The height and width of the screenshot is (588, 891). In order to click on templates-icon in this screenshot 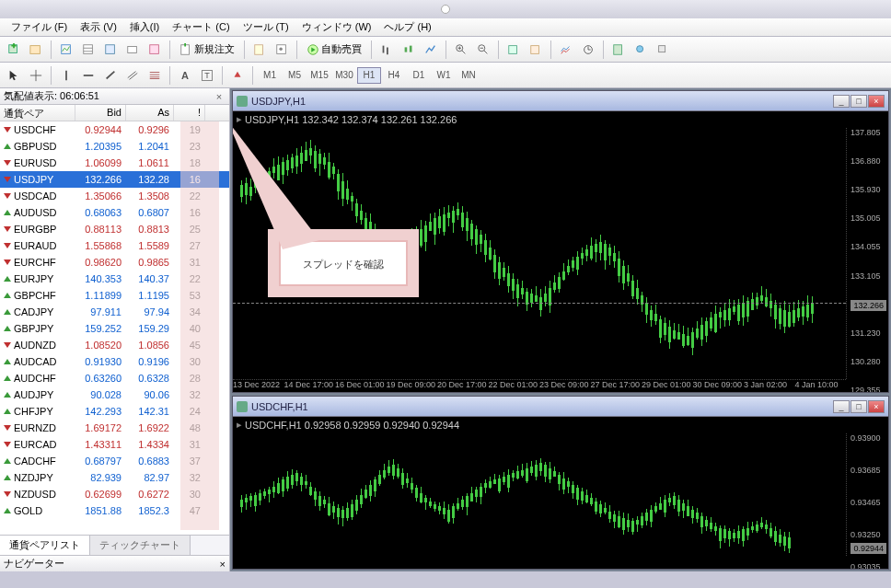, I will do `click(619, 50)`.